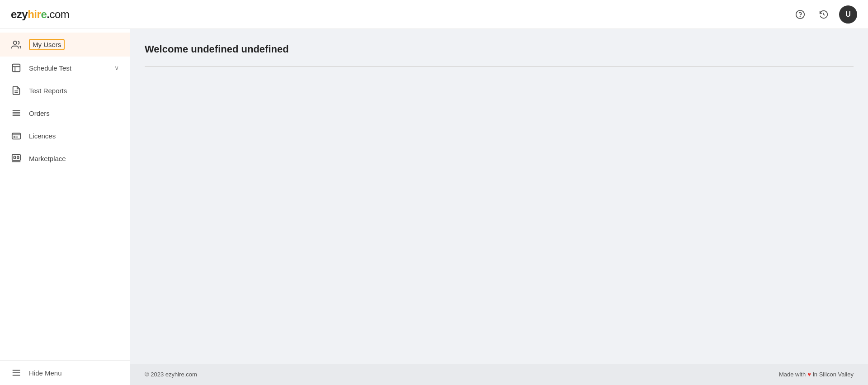 The image size is (868, 385). Describe the element at coordinates (65, 207) in the screenshot. I see `sidebar: My Users Schedule Test ∨` at that location.